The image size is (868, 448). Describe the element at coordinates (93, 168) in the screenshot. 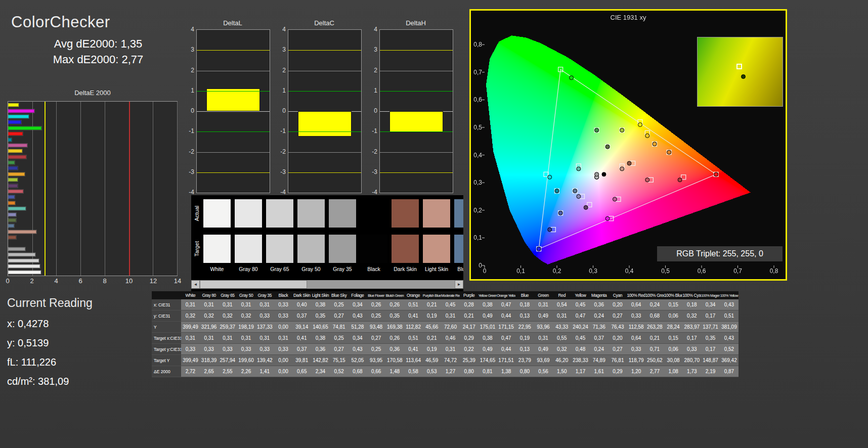

I see `deltae-bar-blue` at that location.